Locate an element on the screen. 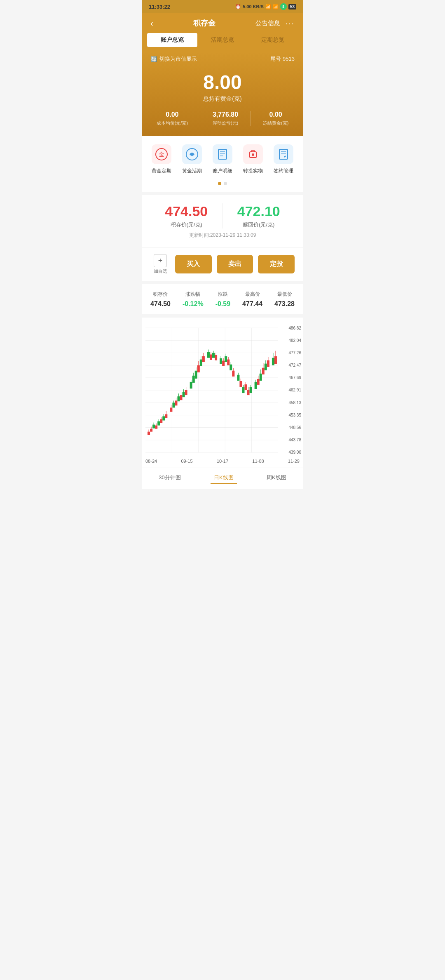  sell-price-col: 472.10 赎回价(元/克) is located at coordinates (259, 216).